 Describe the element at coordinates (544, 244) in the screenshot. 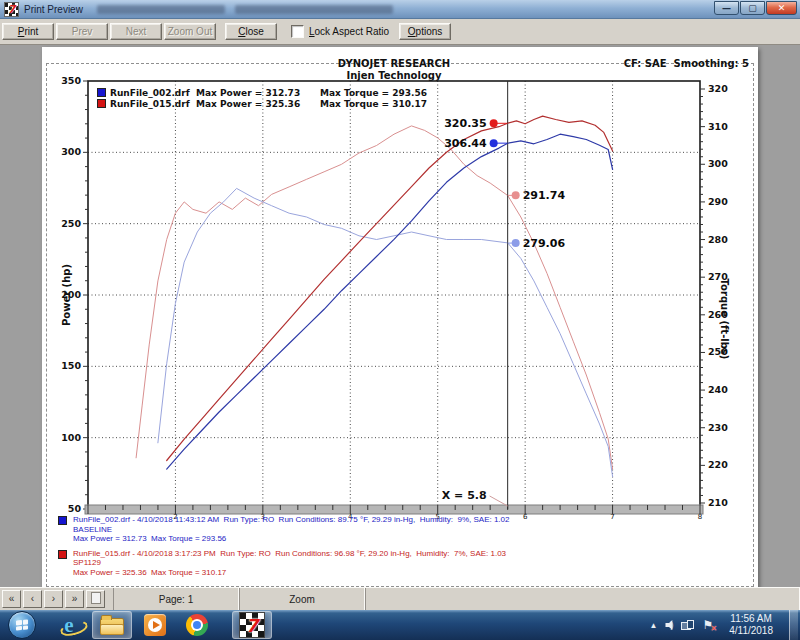

I see `svg-text: 279.06` at that location.